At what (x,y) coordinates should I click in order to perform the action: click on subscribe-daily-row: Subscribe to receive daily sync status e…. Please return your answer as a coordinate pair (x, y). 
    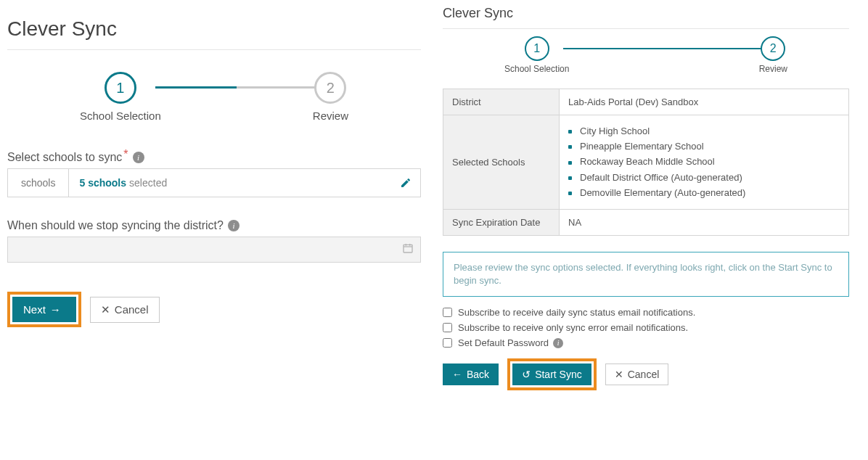
    Looking at the image, I should click on (646, 312).